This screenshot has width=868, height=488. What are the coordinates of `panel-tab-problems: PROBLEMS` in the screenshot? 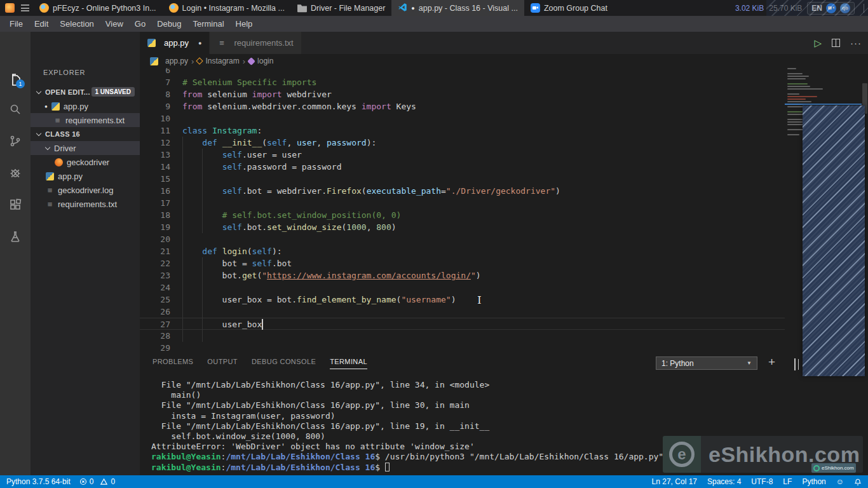 It's located at (173, 363).